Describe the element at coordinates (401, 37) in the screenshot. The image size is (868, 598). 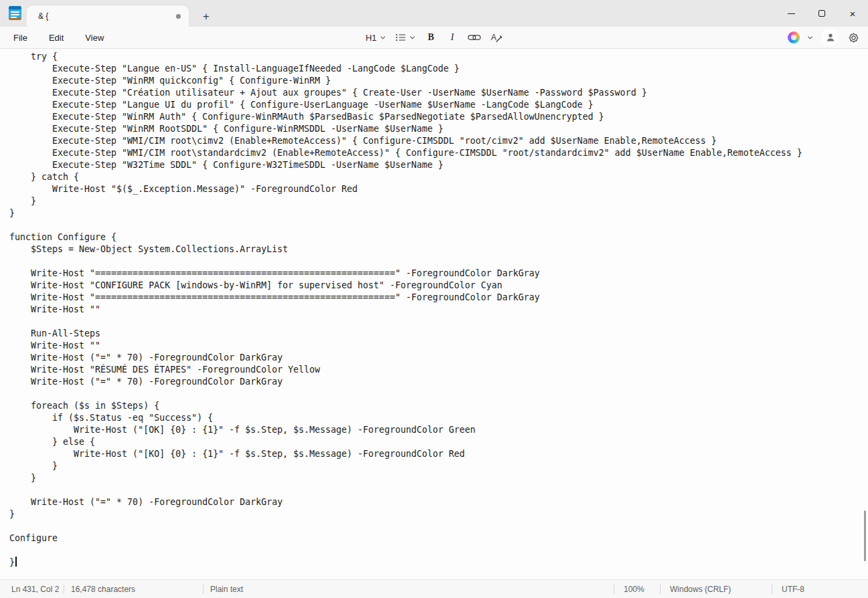
I see `bullet-list-icon` at that location.